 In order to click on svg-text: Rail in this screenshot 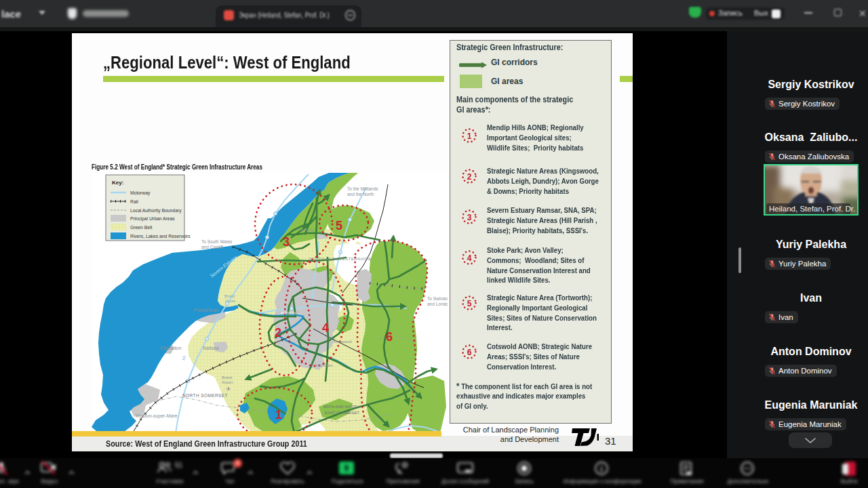, I will do `click(134, 202)`.